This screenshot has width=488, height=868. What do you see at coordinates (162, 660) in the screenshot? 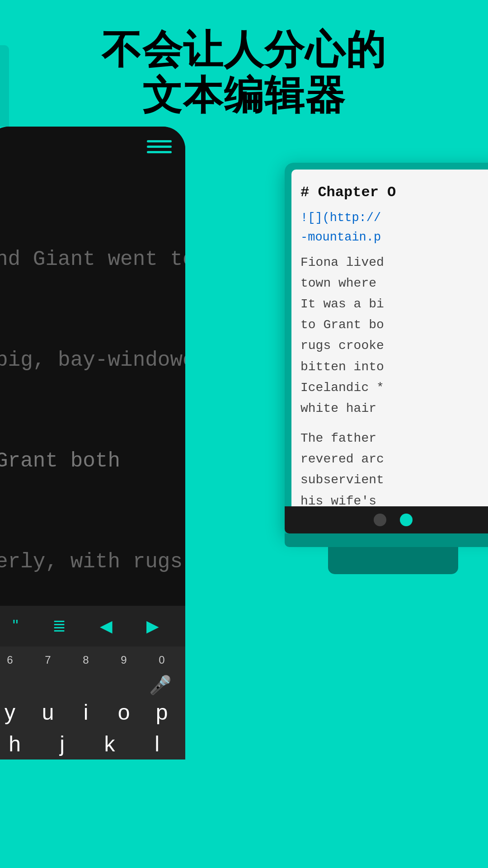
I see `key-0: 0` at bounding box center [162, 660].